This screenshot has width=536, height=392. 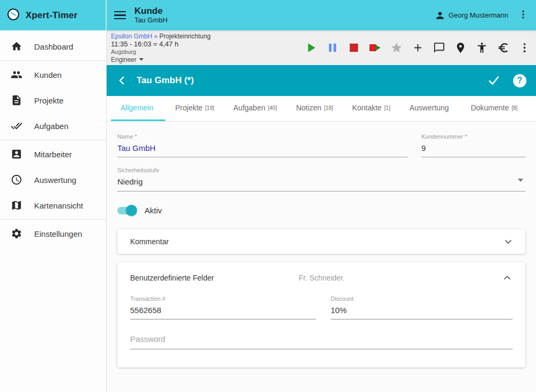 What do you see at coordinates (311, 48) in the screenshot?
I see `play-button` at bounding box center [311, 48].